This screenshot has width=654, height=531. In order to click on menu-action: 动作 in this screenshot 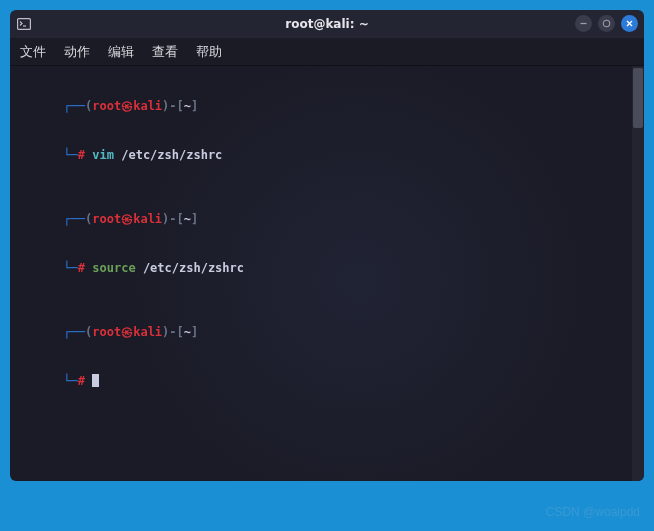, I will do `click(77, 52)`.